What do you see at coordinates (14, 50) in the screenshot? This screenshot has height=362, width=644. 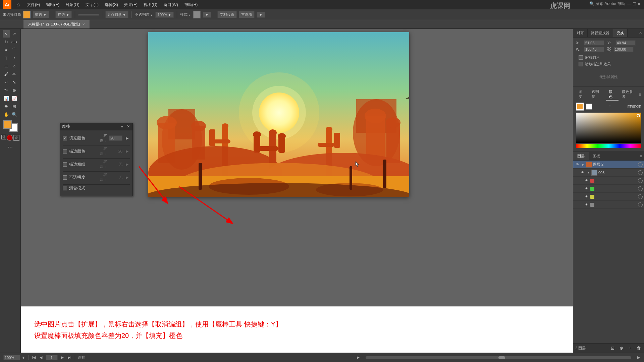 I see `curvature-tool: ⌒` at bounding box center [14, 50].